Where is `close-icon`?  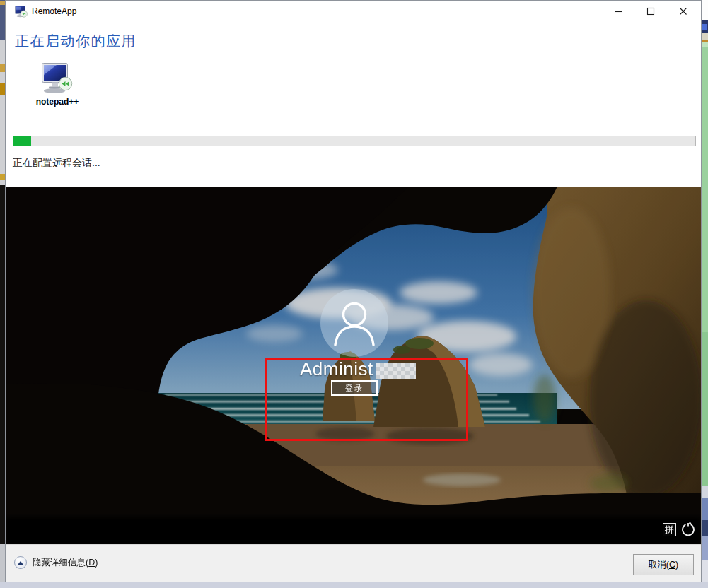 close-icon is located at coordinates (683, 11).